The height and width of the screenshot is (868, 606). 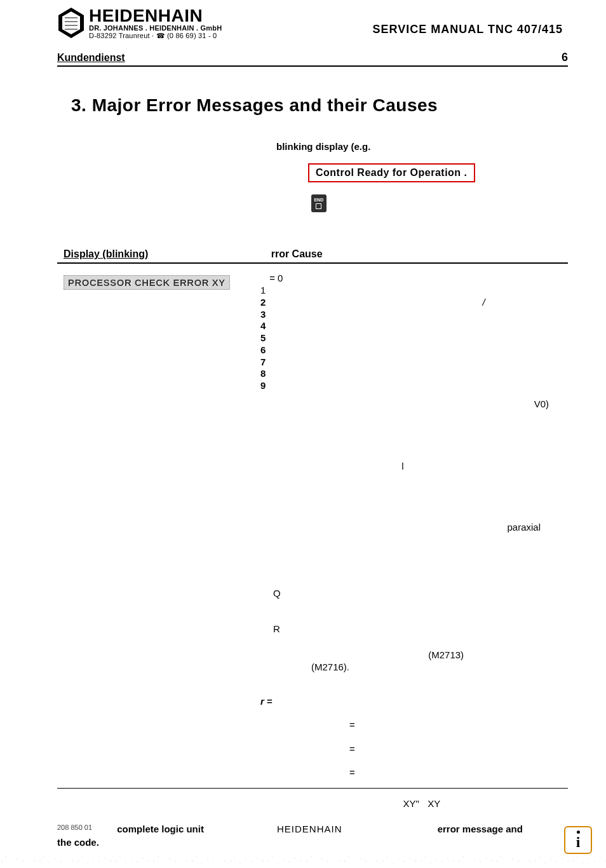 I want to click on end-row-2: switching off the main switch). key (ins…, so click(x=313, y=221).